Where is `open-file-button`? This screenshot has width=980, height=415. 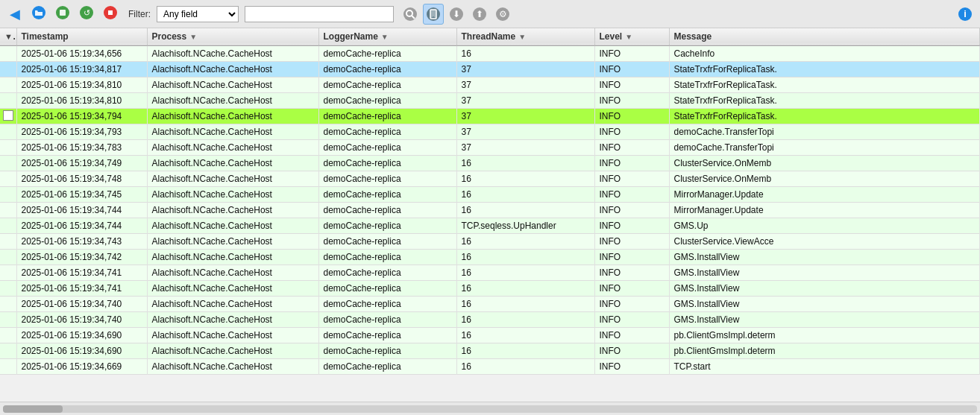
open-file-button is located at coordinates (63, 14).